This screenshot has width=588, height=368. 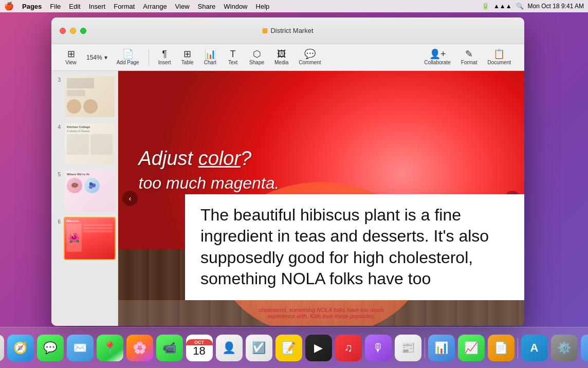 I want to click on minimize-button, so click(x=73, y=31).